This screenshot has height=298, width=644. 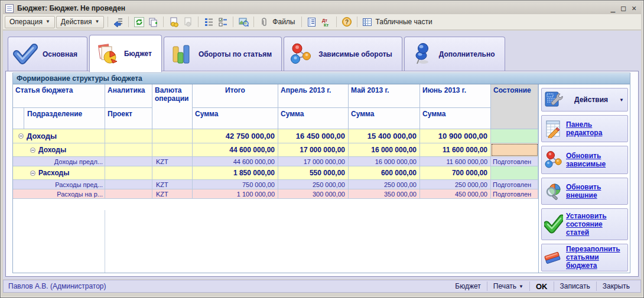 I want to click on dt-kt-icon: ДтКт, so click(x=326, y=22).